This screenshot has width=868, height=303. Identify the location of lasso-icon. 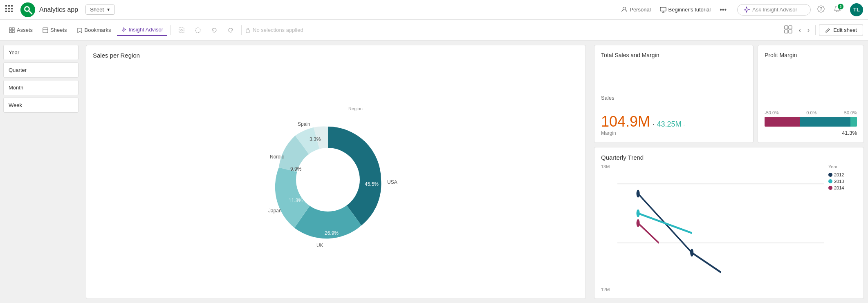
(198, 30).